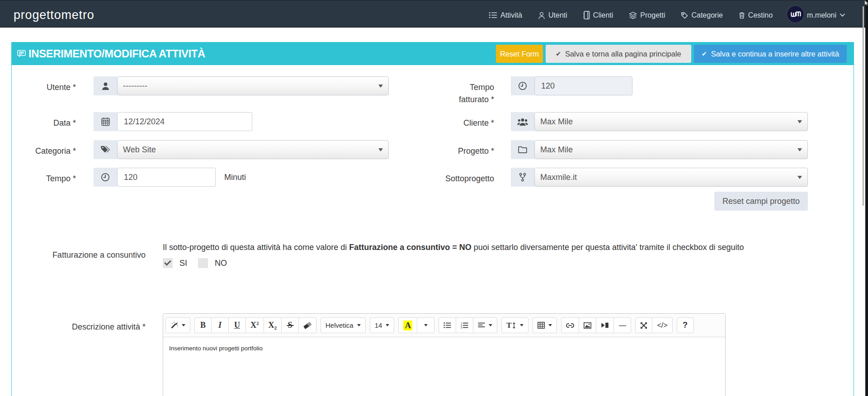  I want to click on link-icon, so click(570, 325).